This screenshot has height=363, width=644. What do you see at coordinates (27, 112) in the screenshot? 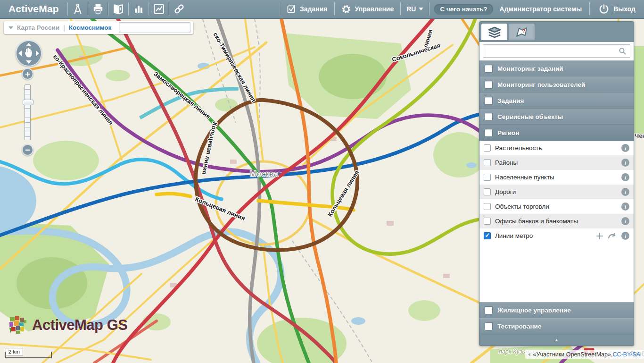
I see `zoom-slider` at bounding box center [27, 112].